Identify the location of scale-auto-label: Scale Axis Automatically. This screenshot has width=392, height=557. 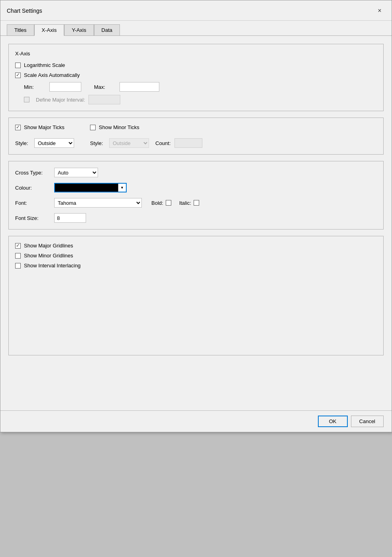
(52, 75).